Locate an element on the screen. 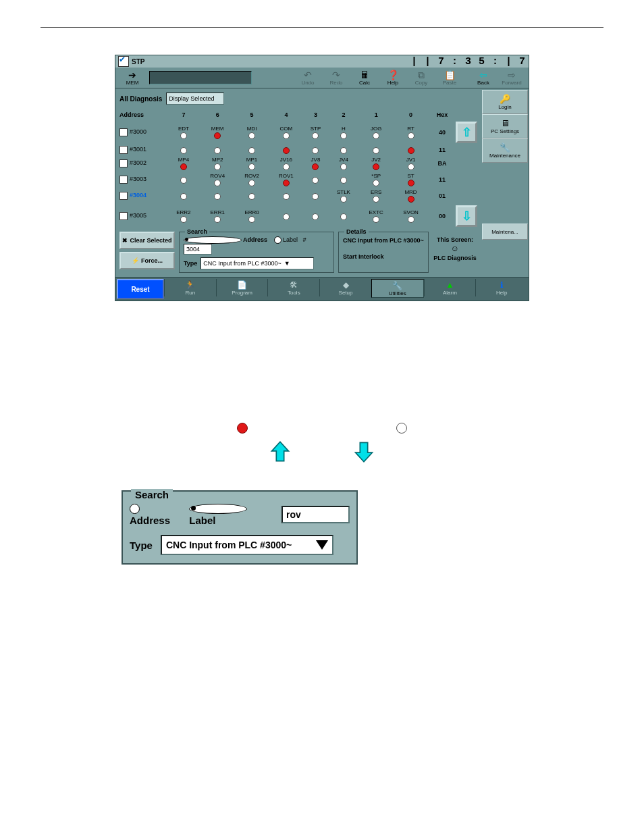 The image size is (644, 834). nav-reset: Reset is located at coordinates (140, 289).